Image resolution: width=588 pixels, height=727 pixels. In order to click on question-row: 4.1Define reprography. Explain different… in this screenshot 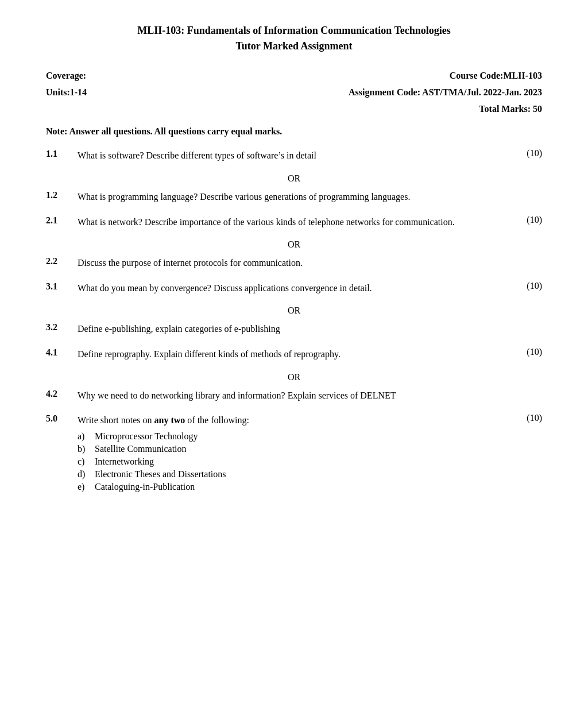, I will do `click(294, 354)`.